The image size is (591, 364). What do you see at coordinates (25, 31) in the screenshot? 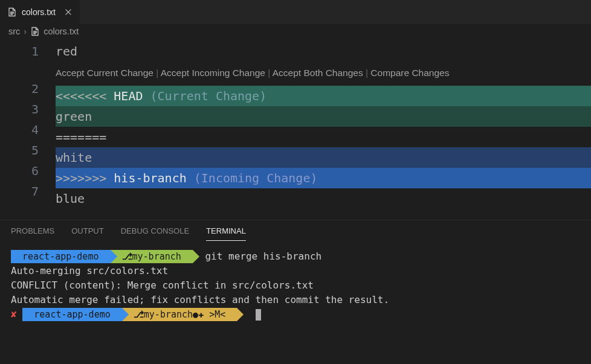
I see `chevron-right-icon: ›` at bounding box center [25, 31].